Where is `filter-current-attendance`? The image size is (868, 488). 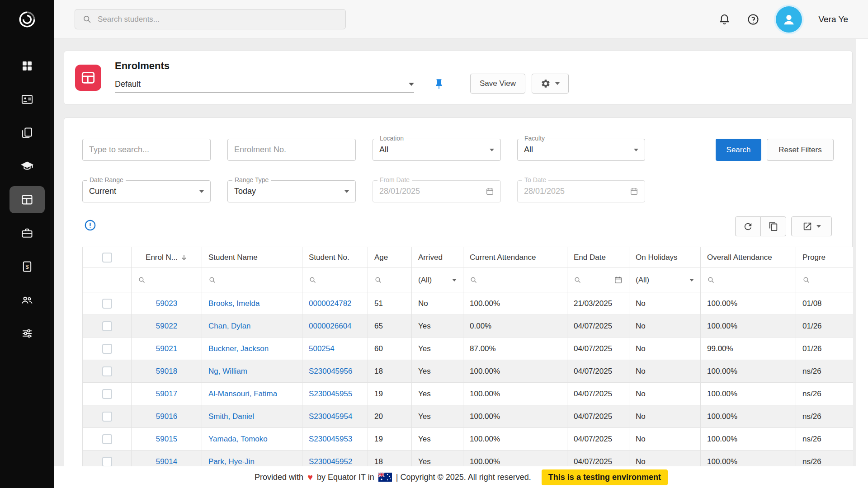
filter-current-attendance is located at coordinates (515, 280).